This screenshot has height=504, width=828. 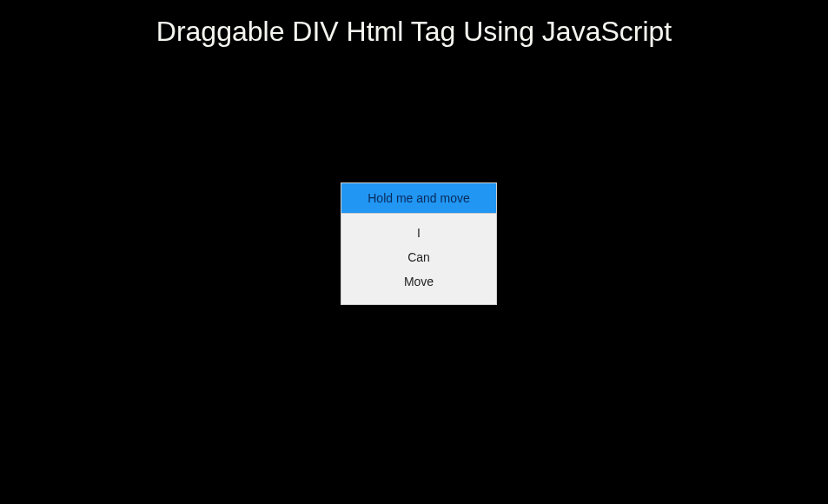 What do you see at coordinates (419, 198) in the screenshot?
I see `drag-handle: Hold me and move` at bounding box center [419, 198].